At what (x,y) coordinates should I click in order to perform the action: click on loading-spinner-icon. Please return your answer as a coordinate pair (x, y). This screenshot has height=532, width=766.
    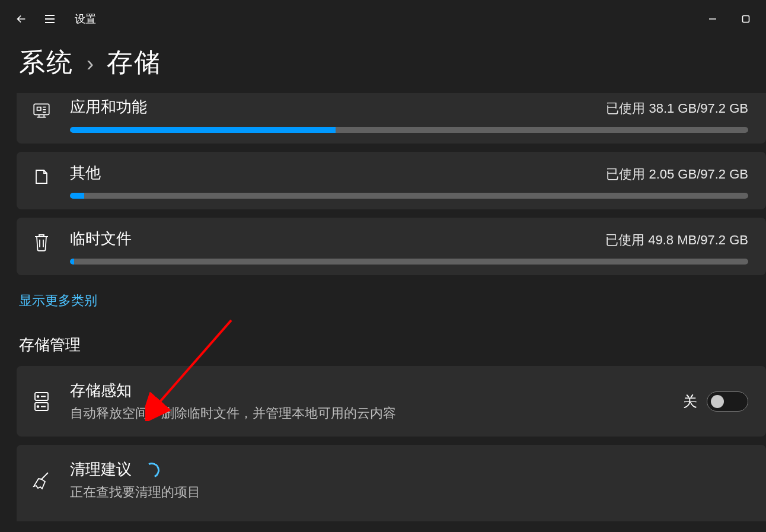
    Looking at the image, I should click on (152, 470).